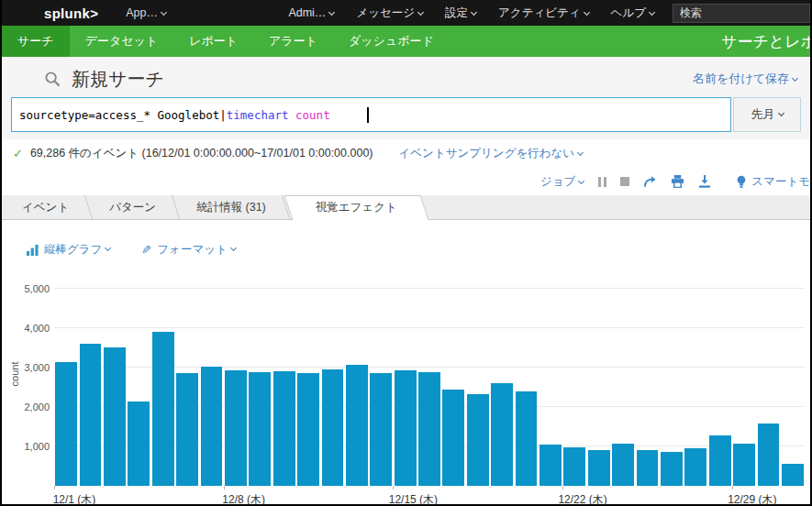  Describe the element at coordinates (744, 465) in the screenshot. I see `chart-bar-12/29` at that location.